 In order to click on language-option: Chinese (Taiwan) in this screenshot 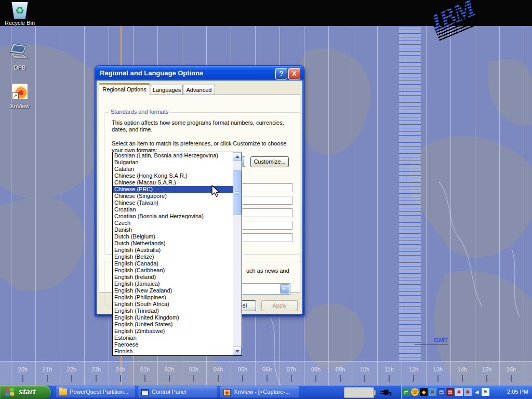, I will do `click(172, 203)`.